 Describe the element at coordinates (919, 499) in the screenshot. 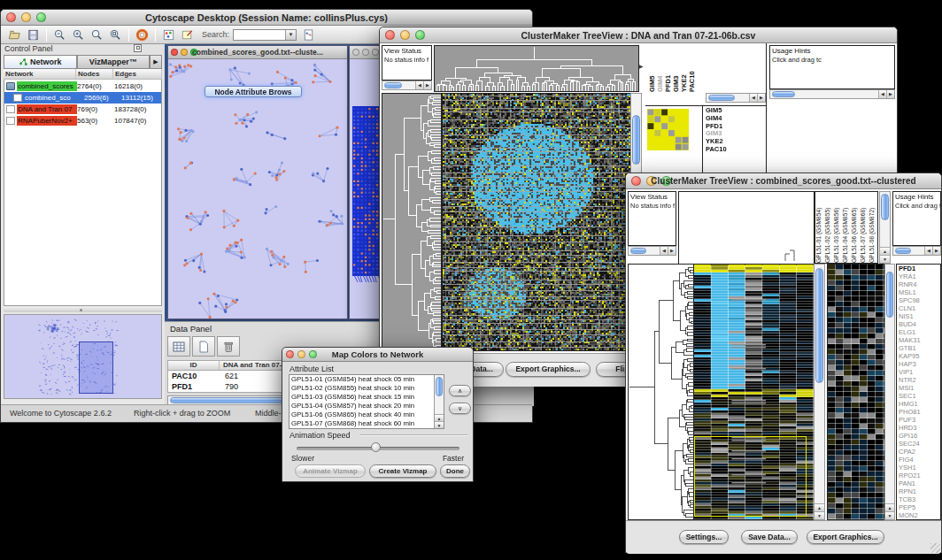

I see `gene-name: TCB3` at that location.